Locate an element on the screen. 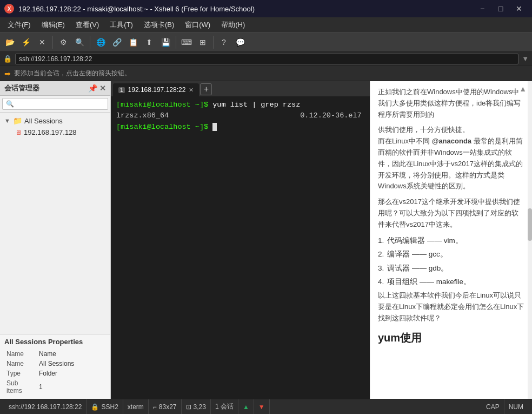 Image resolution: width=532 pixels, height=414 pixels. session-icon: 🖥 is located at coordinates (18, 133).